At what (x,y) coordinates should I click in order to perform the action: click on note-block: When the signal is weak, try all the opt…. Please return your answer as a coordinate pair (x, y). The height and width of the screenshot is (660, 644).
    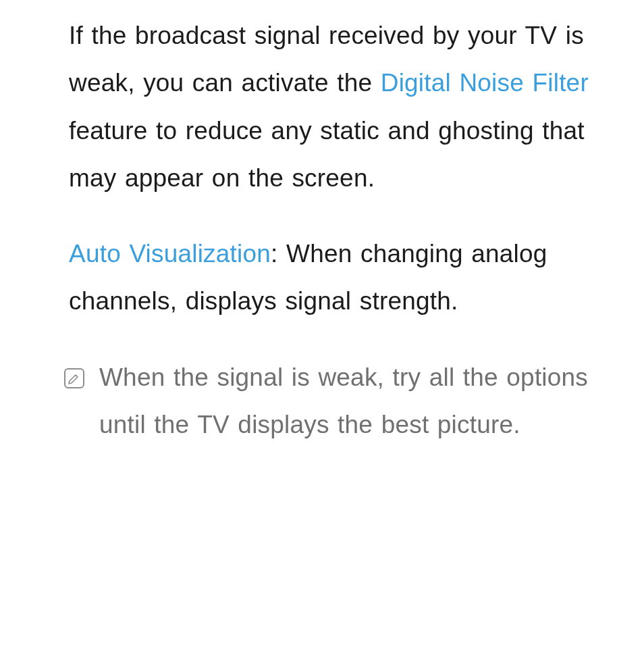
    Looking at the image, I should click on (347, 401).